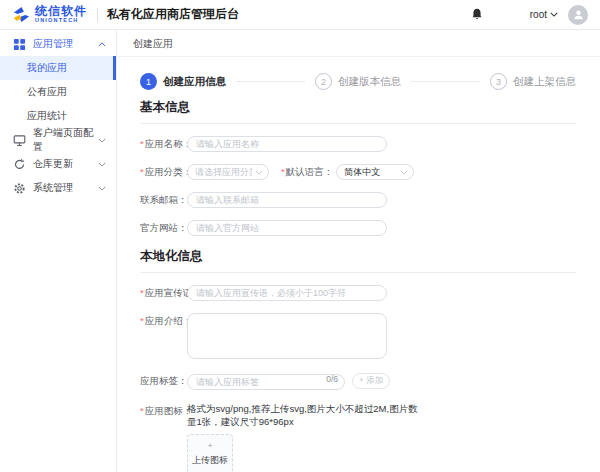  Describe the element at coordinates (332, 379) in the screenshot. I see `tags-counter: 0/6` at that location.